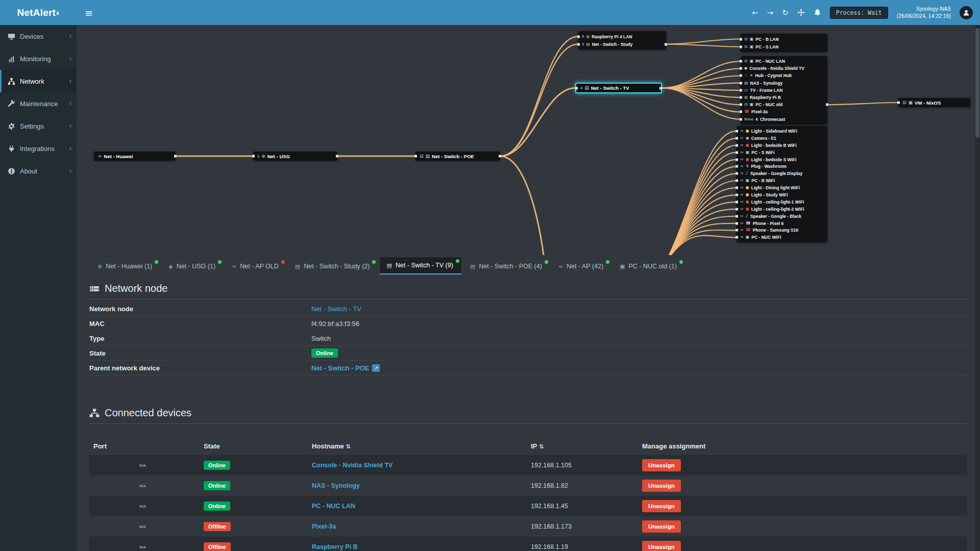  I want to click on sidebar-item-settings: Settings‹, so click(38, 126).